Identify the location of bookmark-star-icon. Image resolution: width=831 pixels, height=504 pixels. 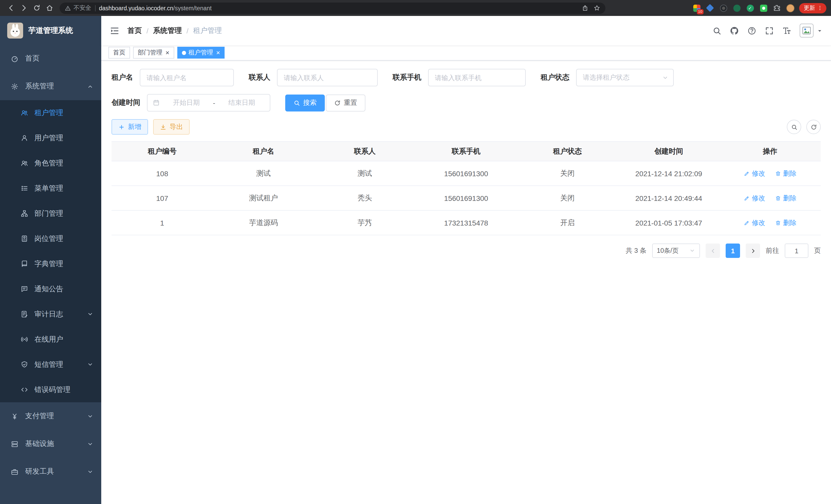
(597, 8).